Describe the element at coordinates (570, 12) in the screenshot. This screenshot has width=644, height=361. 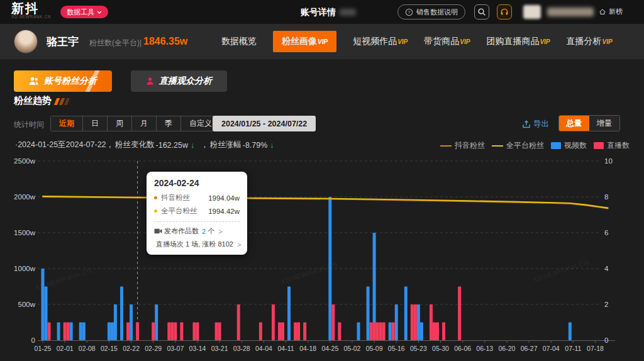
I see `redacted-user-name` at that location.